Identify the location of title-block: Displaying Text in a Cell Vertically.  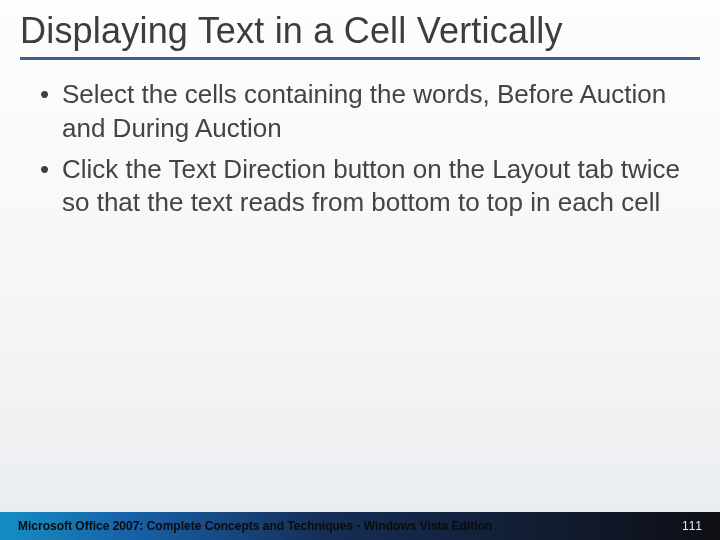
(360, 26).